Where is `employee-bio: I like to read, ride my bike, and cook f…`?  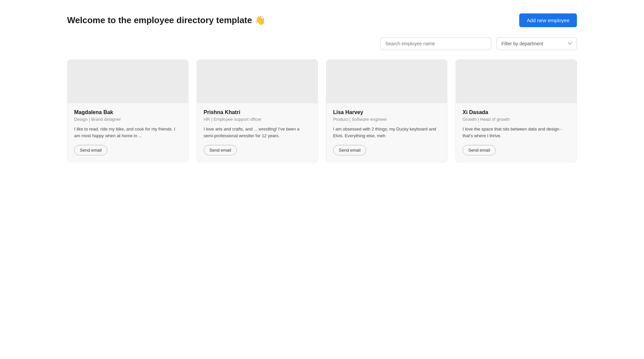
employee-bio: I like to read, ride my bike, and cook f… is located at coordinates (128, 132).